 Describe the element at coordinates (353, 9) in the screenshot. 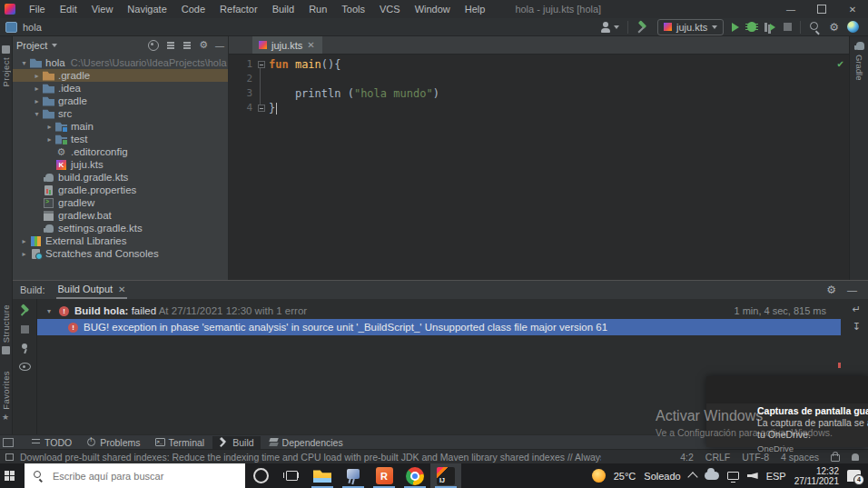

I see `menu-item: Tools` at that location.